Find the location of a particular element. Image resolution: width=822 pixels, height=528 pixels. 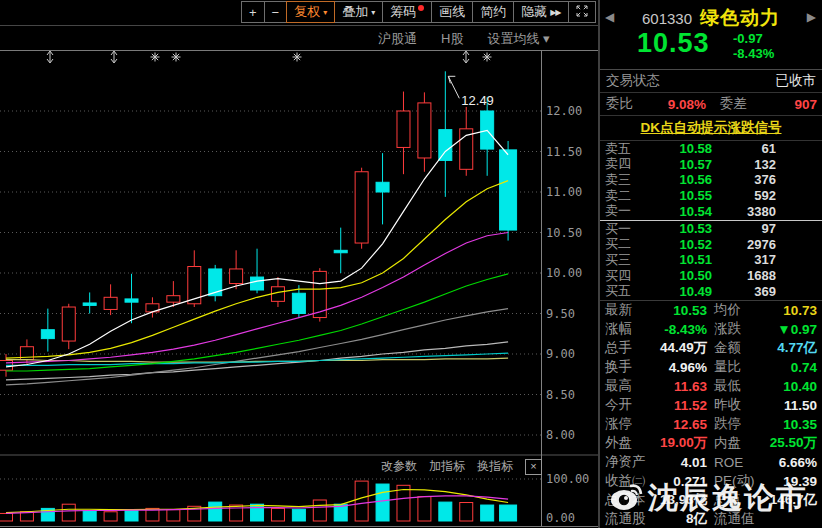

price-change: -0.97 -8.43% is located at coordinates (754, 46).